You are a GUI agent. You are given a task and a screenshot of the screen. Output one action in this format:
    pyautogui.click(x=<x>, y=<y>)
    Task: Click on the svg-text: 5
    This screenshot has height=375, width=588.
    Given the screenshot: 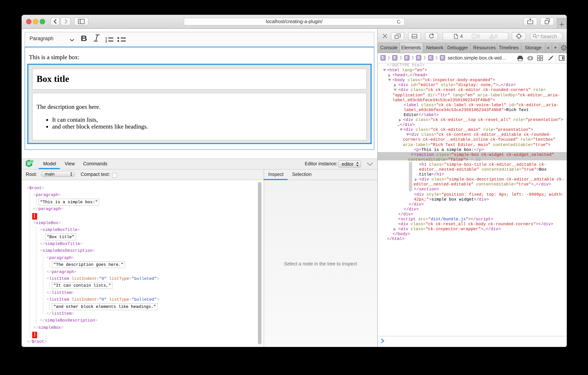 What is the action you would take?
    pyautogui.click(x=32, y=161)
    